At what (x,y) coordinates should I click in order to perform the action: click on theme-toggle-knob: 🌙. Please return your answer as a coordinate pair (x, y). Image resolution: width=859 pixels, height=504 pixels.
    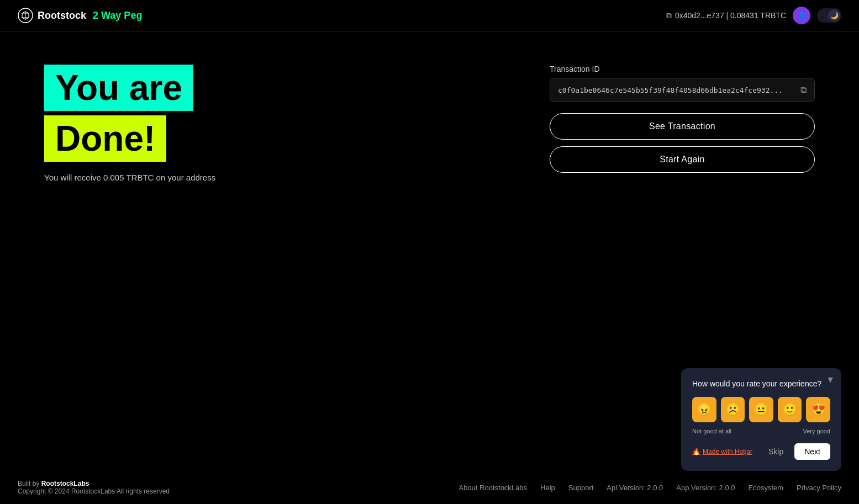
    Looking at the image, I should click on (834, 15).